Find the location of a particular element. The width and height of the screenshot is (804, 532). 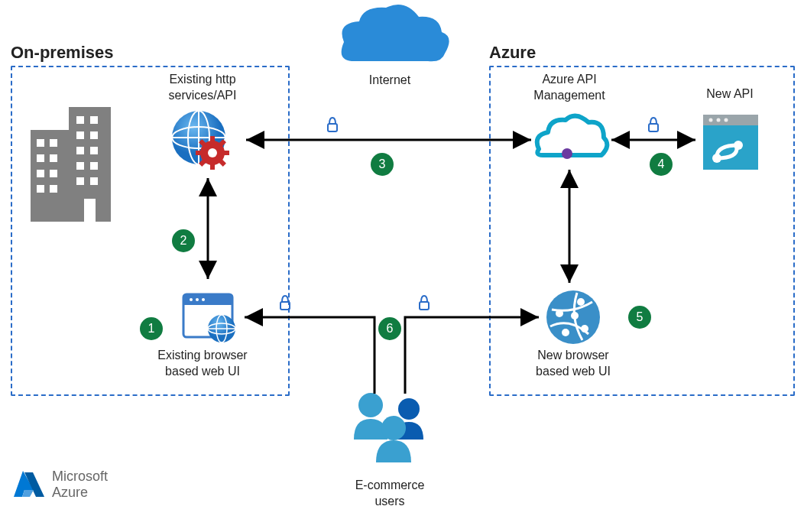

azure-logo: Microsoft Azure is located at coordinates (60, 485).